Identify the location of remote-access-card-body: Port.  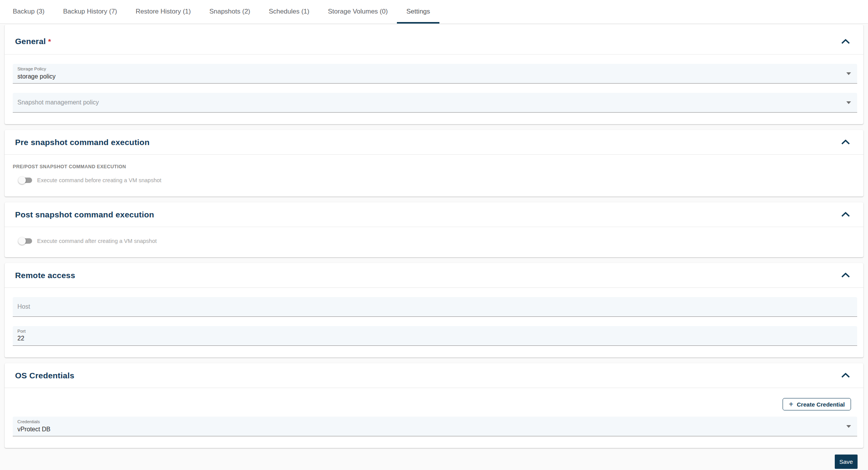
(434, 323).